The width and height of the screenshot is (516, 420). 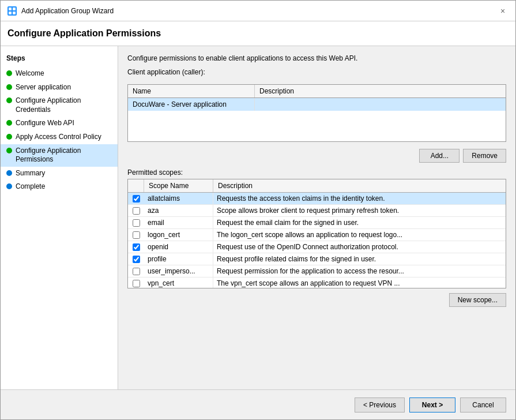 I want to click on sidebar-item-app-permissions: Configure Application Permissions, so click(x=59, y=156).